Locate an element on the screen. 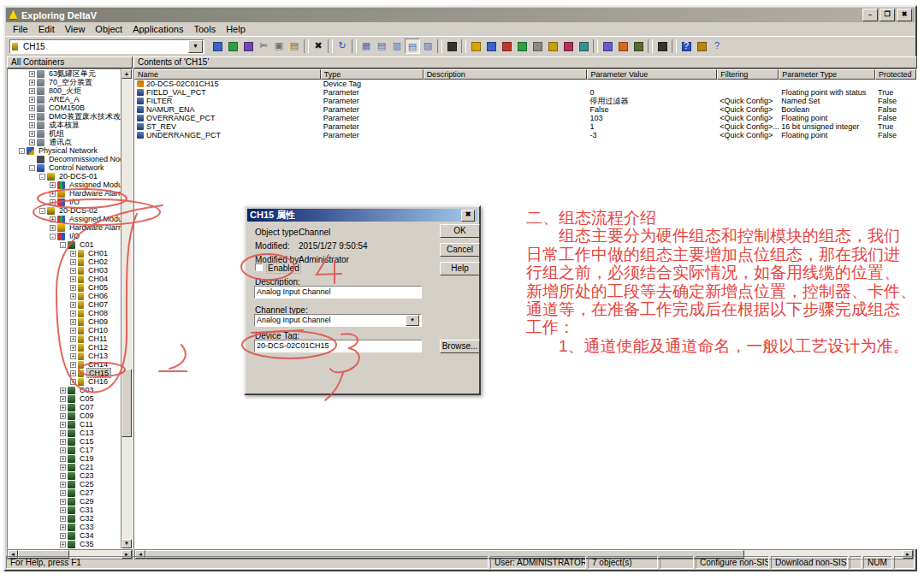 This screenshot has width=924, height=580. table-row: ST_REVParameter1<Quick Config>...16 bit … is located at coordinates (525, 127).